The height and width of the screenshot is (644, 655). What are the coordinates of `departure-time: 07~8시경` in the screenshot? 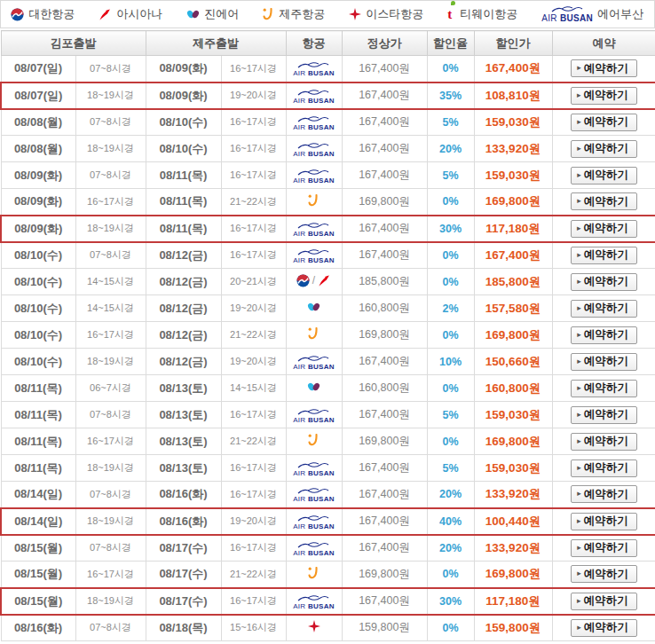 It's located at (110, 495).